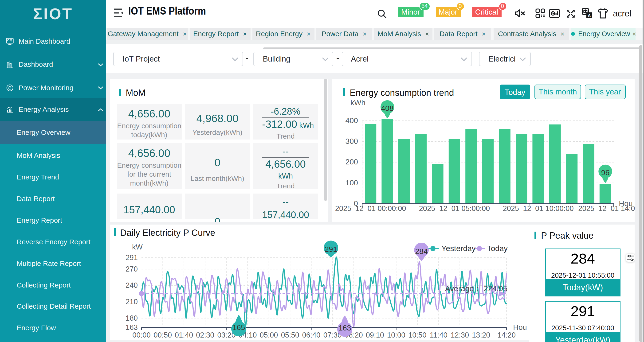 This screenshot has width=644, height=342. What do you see at coordinates (476, 289) in the screenshot?
I see `svg-text: Average： 224.95` at bounding box center [476, 289].